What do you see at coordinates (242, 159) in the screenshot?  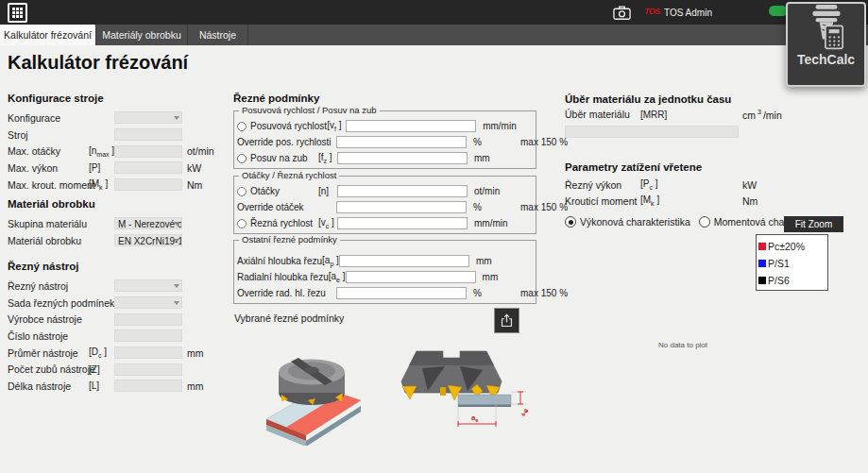 I see `feed-per-tooth-radio` at bounding box center [242, 159].